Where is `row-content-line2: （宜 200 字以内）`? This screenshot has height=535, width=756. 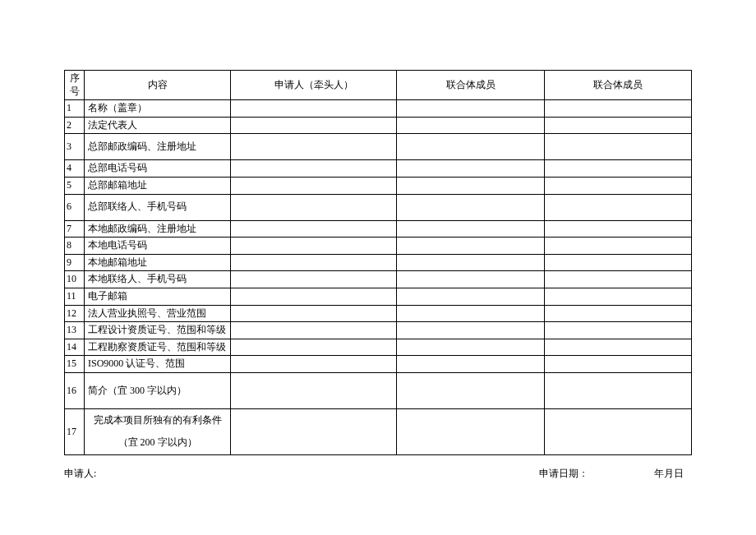 row-content-line2: （宜 200 字以内） is located at coordinates (158, 443).